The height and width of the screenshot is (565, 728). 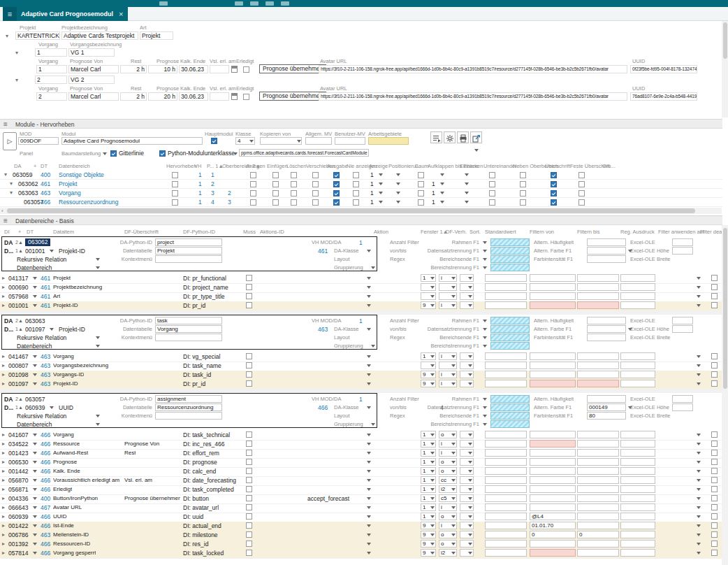 What do you see at coordinates (598, 534) in the screenshot?
I see `filtern-bis-field: 0` at bounding box center [598, 534].